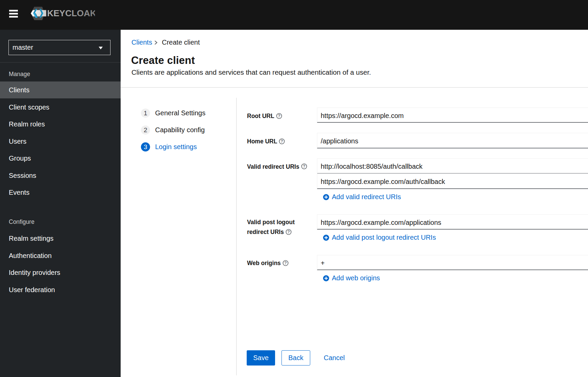 The height and width of the screenshot is (377, 588). Describe the element at coordinates (71, 13) in the screenshot. I see `svg-text: KEYCLOAK` at that location.